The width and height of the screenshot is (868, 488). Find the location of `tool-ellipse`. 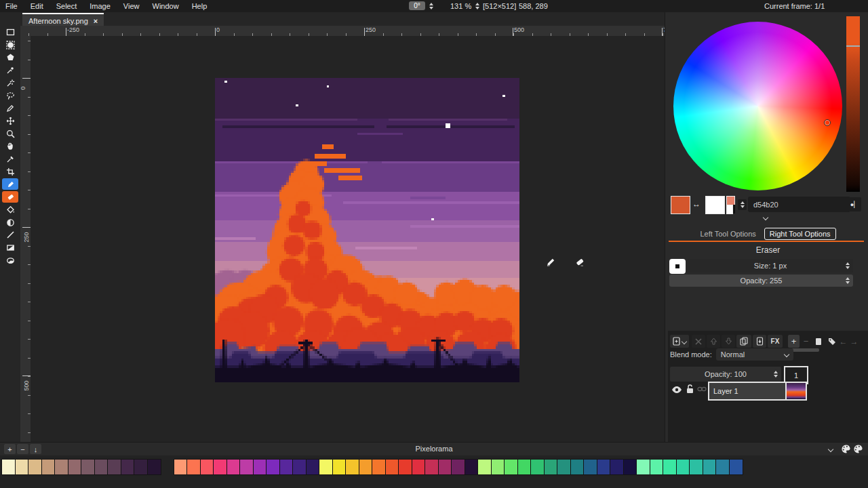

tool-ellipse is located at coordinates (10, 260).